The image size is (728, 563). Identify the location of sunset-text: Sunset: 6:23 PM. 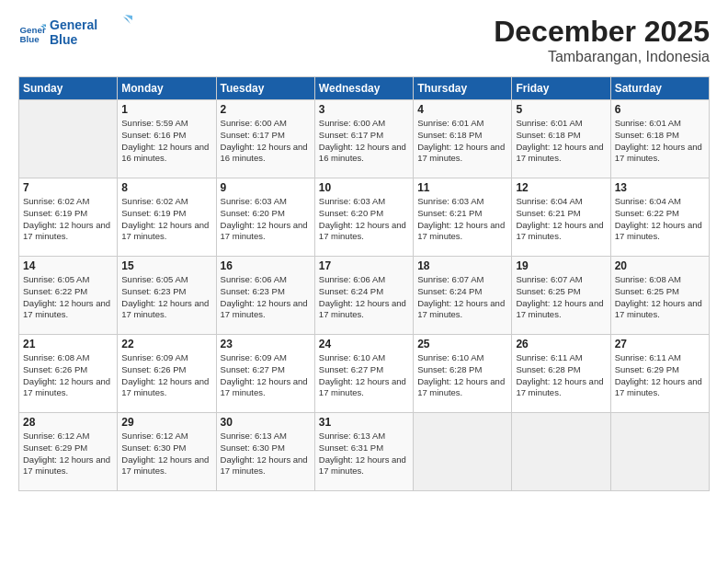
(154, 291).